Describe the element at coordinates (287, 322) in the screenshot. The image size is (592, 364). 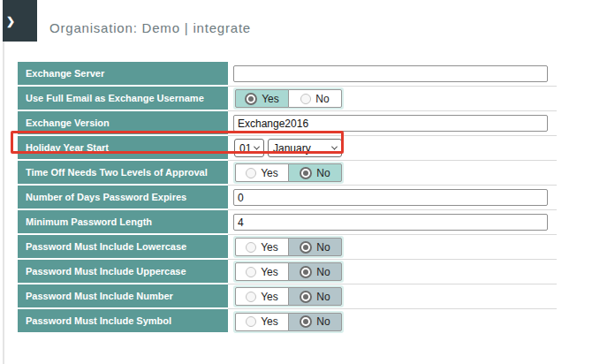
I see `table-row: Password Must Include Symbol Yes No` at that location.